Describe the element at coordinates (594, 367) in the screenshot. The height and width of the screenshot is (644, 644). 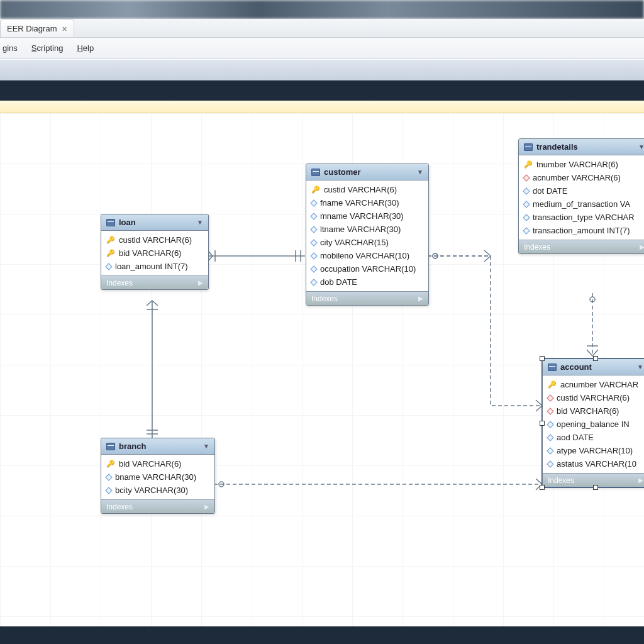
I see `entity-header: account ▼` at that location.